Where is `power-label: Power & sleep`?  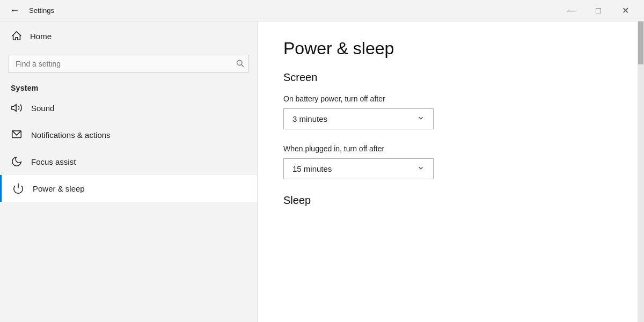 power-label: Power & sleep is located at coordinates (59, 189).